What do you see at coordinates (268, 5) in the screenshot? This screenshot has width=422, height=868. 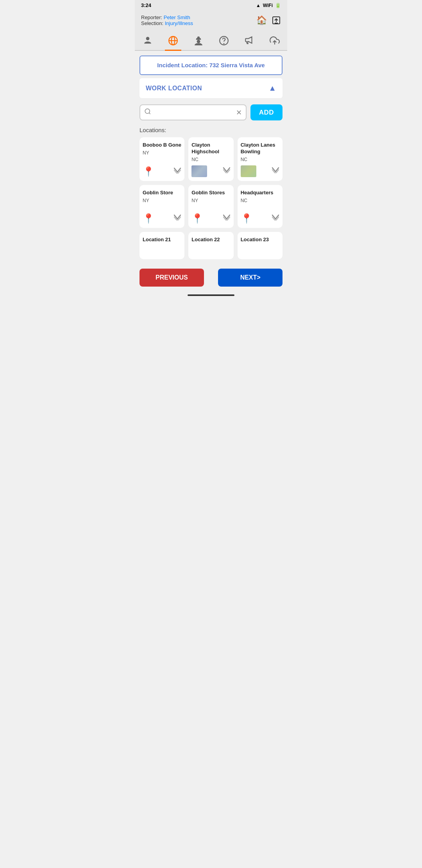 I see `status-icons: ▲ WiFi 🔋` at bounding box center [268, 5].